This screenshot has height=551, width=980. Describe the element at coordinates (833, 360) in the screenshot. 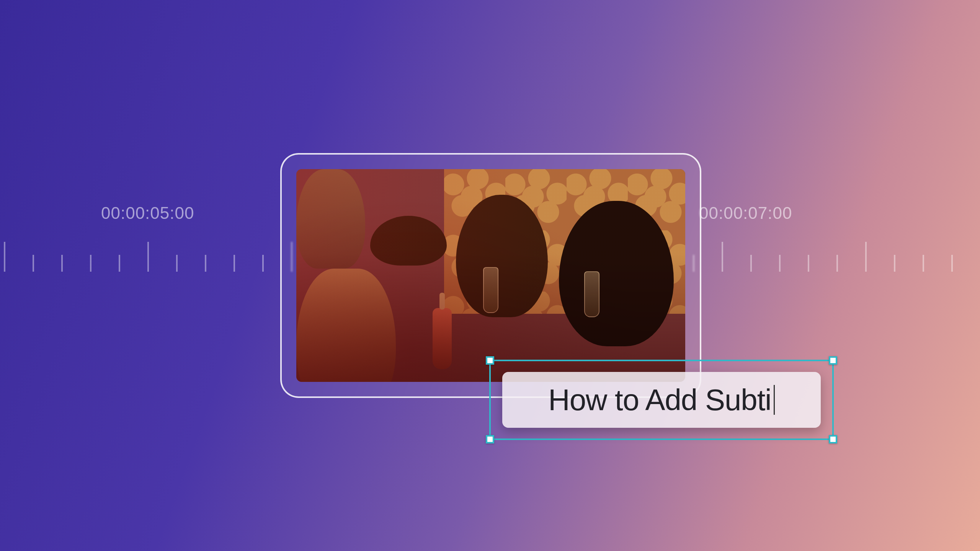

I see `resize-handle-top-right` at that location.